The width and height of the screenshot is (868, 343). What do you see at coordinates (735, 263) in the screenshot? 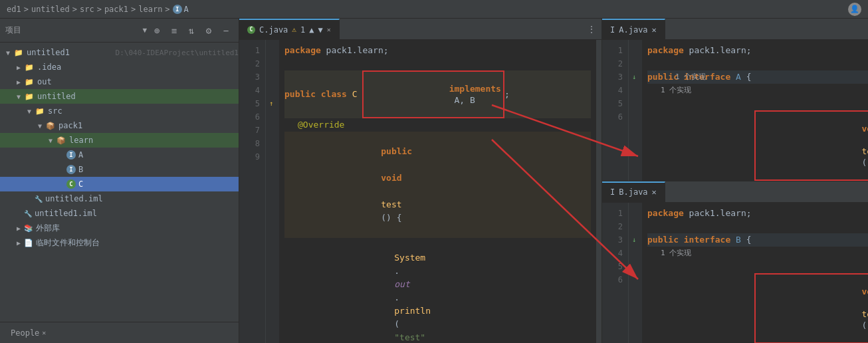
I see `right-split-bottom: I B.java ✕ 1 2 3 4 5 6` at bounding box center [735, 263].